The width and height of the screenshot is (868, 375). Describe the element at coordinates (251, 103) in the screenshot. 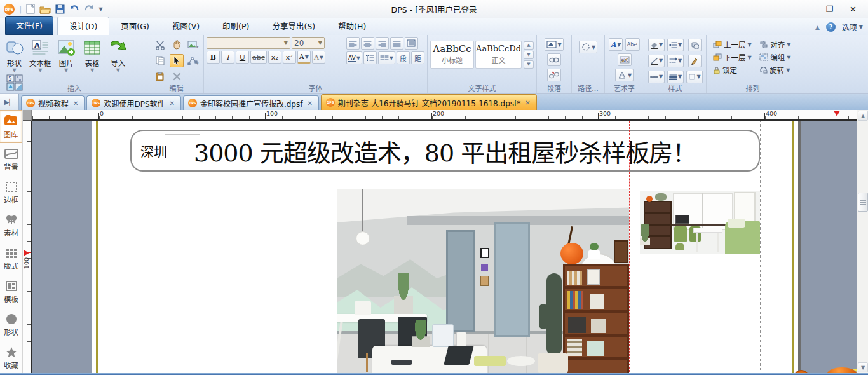

I see `doc-tab-campaign: DPS 金印客校园推广宣传报改.dpsf ✕` at that location.